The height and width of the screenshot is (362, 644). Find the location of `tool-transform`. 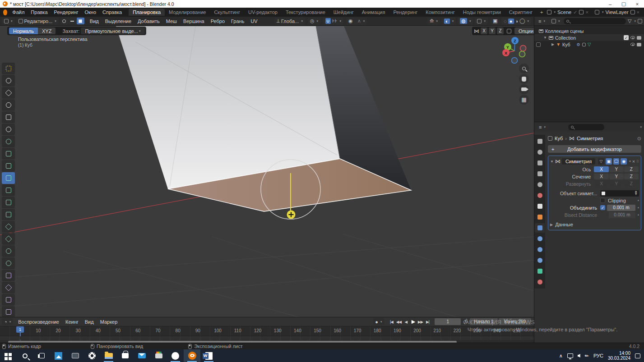

tool-transform is located at coordinates (8, 129).